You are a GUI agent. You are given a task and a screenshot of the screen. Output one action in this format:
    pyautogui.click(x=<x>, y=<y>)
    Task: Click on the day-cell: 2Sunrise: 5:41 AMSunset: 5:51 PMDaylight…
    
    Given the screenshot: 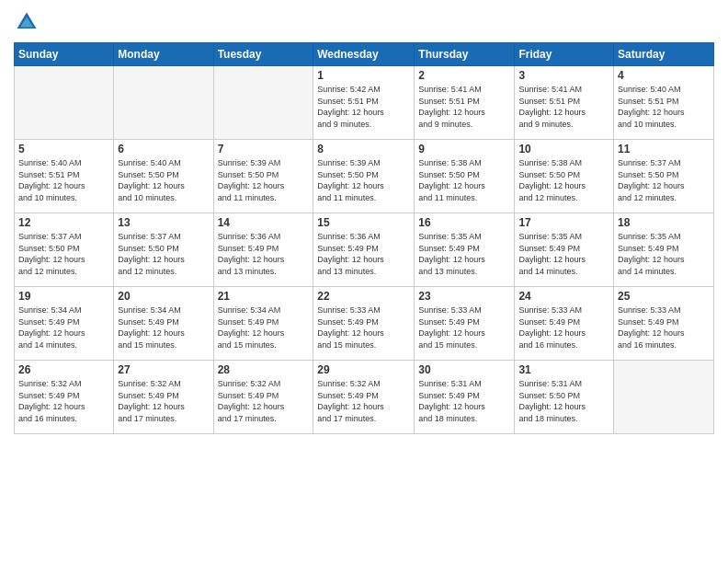 What is the action you would take?
    pyautogui.click(x=465, y=103)
    